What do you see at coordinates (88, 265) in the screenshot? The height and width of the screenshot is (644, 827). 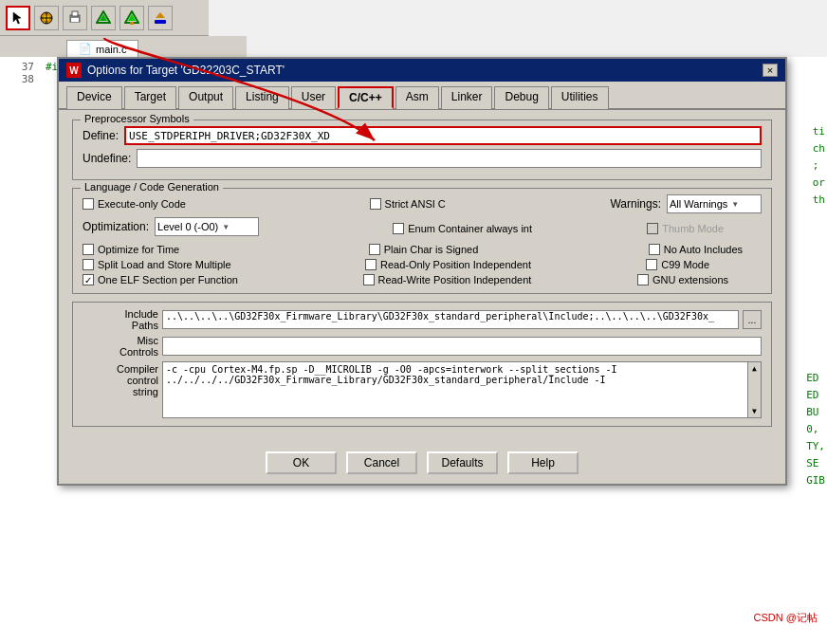 I see `checkbox-split-load` at bounding box center [88, 265].